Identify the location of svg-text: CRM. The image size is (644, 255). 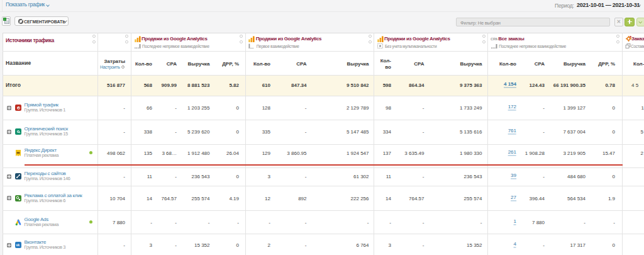
(494, 39).